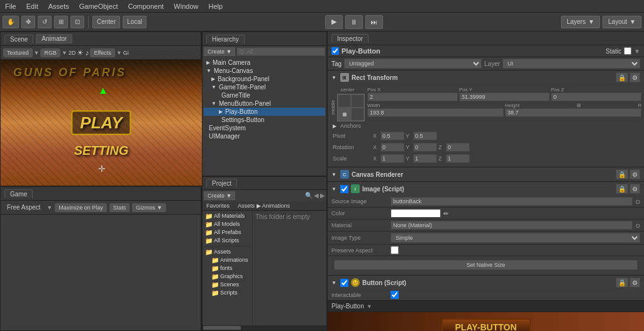  I want to click on prev-folder-icon: ◀, so click(316, 195).